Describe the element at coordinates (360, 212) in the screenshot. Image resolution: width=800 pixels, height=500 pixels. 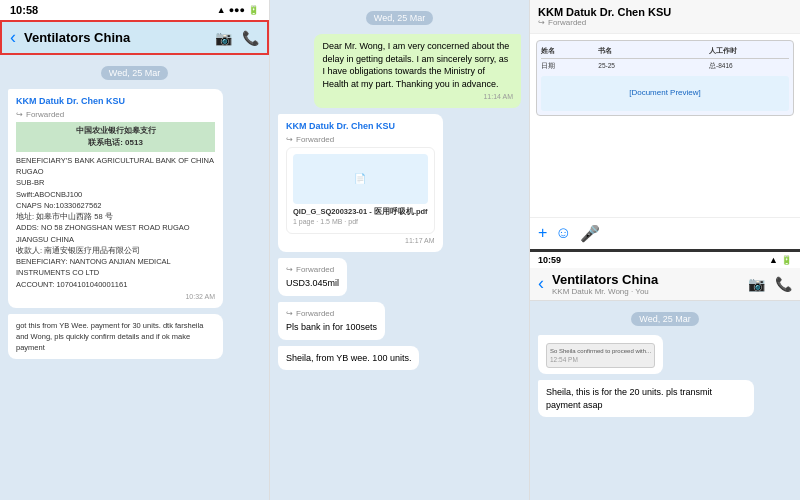
I see `doc-name: QID_G_SQ200323-01 - 医用呼吸机.pdf` at that location.